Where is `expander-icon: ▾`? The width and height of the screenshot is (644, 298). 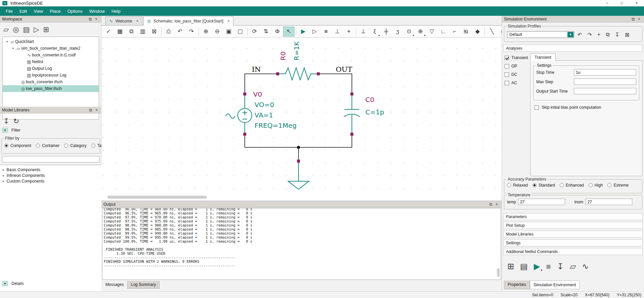
expander-icon: ▾ is located at coordinates (13, 48).